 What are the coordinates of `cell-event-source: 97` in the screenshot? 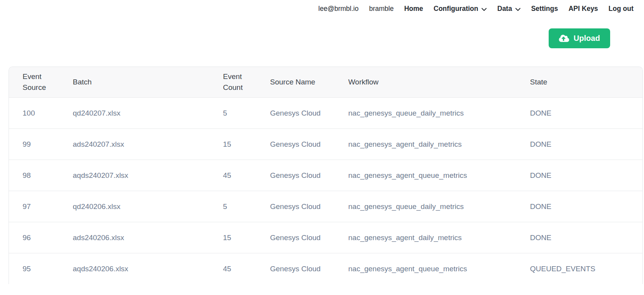 It's located at (39, 207).